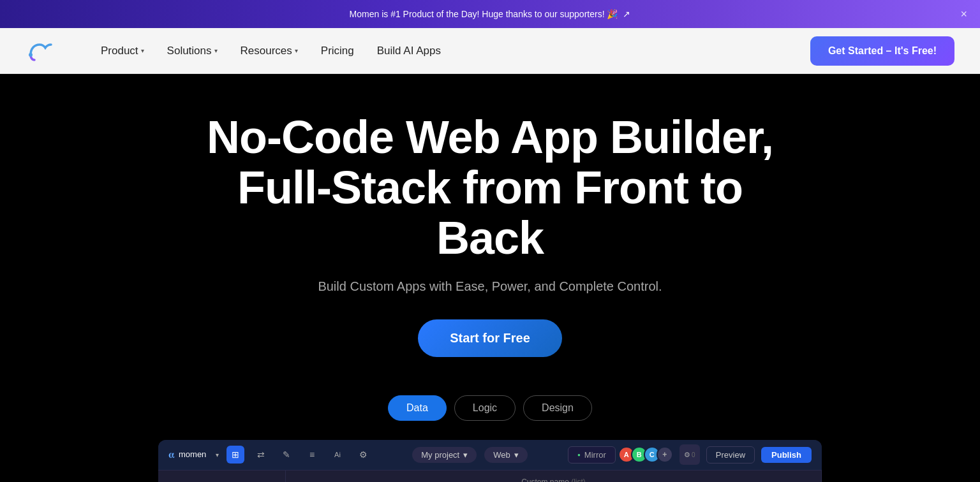 The height and width of the screenshot is (482, 980). What do you see at coordinates (506, 455) in the screenshot?
I see `web-selector: Web ▾` at bounding box center [506, 455].